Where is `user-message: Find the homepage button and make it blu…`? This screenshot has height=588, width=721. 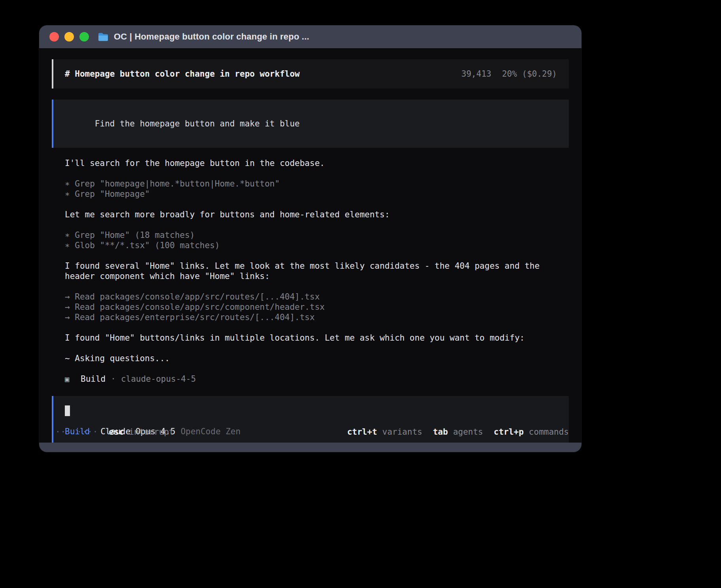 user-message: Find the homepage button and make it blu… is located at coordinates (310, 124).